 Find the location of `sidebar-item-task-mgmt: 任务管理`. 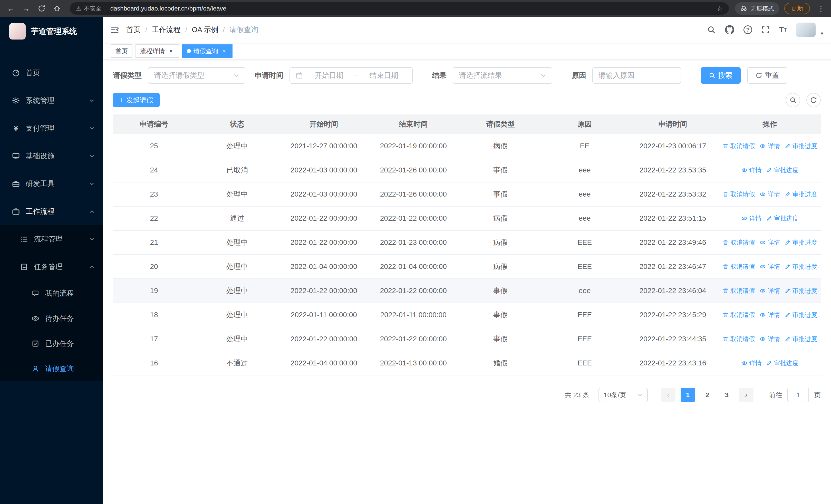

sidebar-item-task-mgmt: 任务管理 is located at coordinates (51, 267).